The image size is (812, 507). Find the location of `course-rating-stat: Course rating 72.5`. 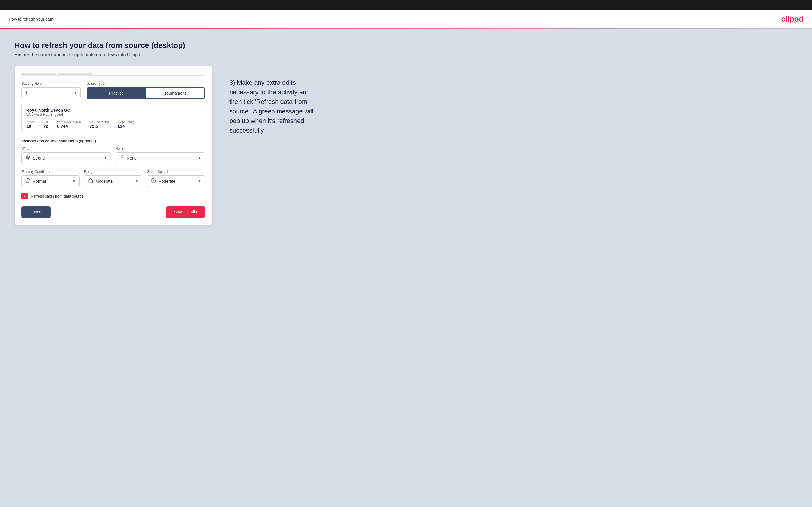

course-rating-stat: Course rating 72.5 is located at coordinates (99, 124).